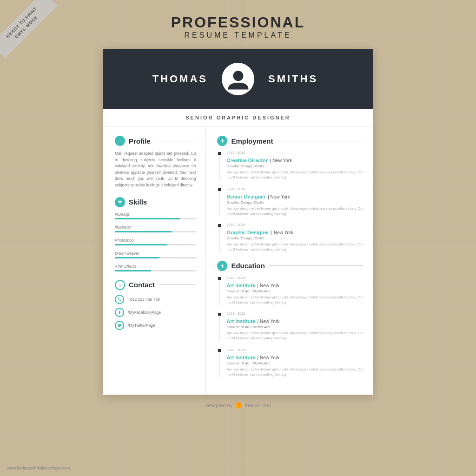  What do you see at coordinates (137, 258) in the screenshot?
I see `skill-dreamweaver-bar-fill` at bounding box center [137, 258].